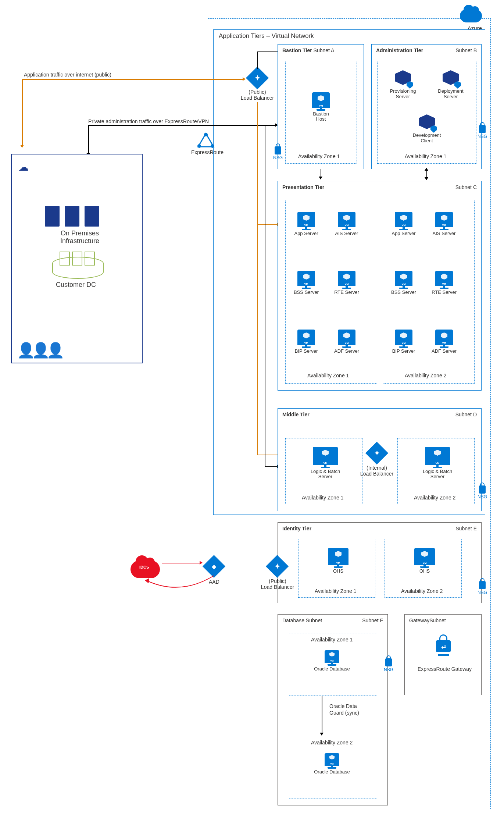 The width and height of the screenshot is (504, 822). What do you see at coordinates (257, 95) in the screenshot?
I see `public-lb-caption: (Public) Load Balancer` at bounding box center [257, 95].